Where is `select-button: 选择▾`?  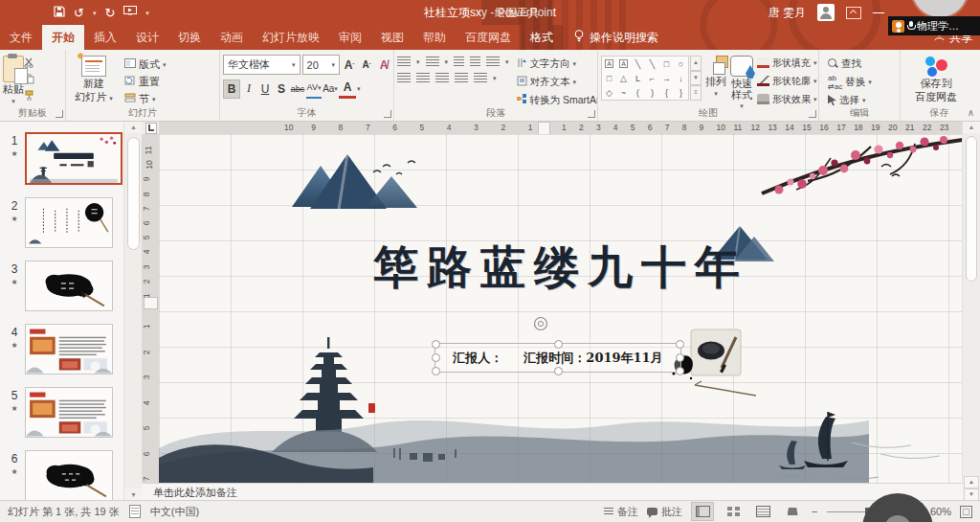 select-button: 选择▾ is located at coordinates (863, 100).